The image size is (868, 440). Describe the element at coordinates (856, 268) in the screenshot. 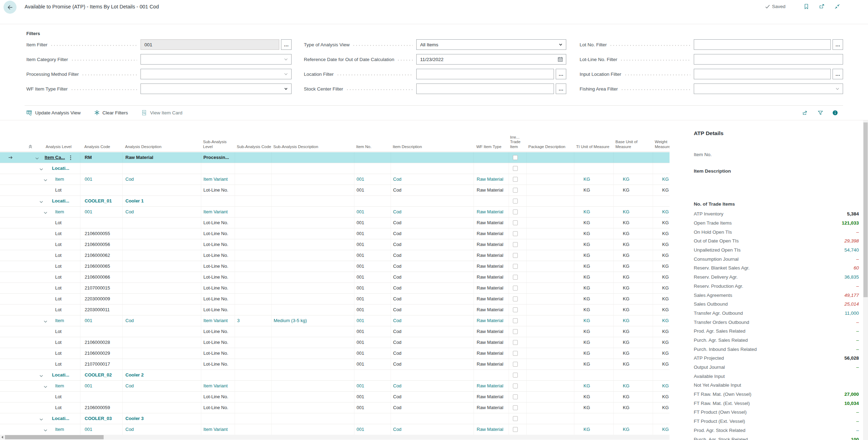

I see `atp-detail-value: 60` at that location.